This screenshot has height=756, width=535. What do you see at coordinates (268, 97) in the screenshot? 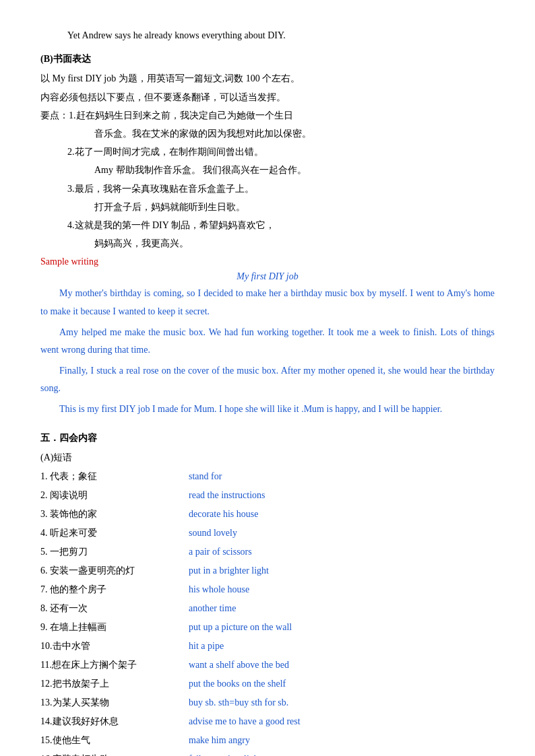
I see `instruction2: 内容必须包括以下要点，但不要逐条翻译，可以适当发挥。` at bounding box center [268, 97].